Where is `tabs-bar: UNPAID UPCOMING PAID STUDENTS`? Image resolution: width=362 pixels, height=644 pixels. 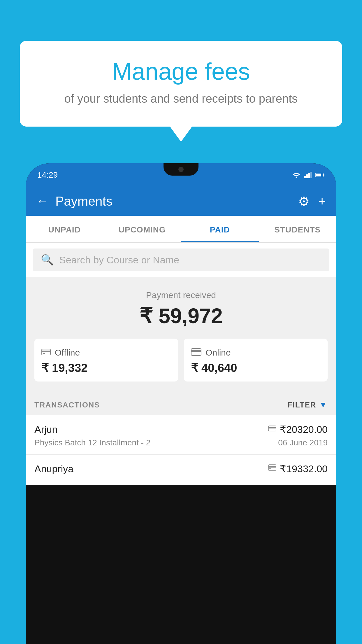
tabs-bar: UNPAID UPCOMING PAID STUDENTS is located at coordinates (181, 229).